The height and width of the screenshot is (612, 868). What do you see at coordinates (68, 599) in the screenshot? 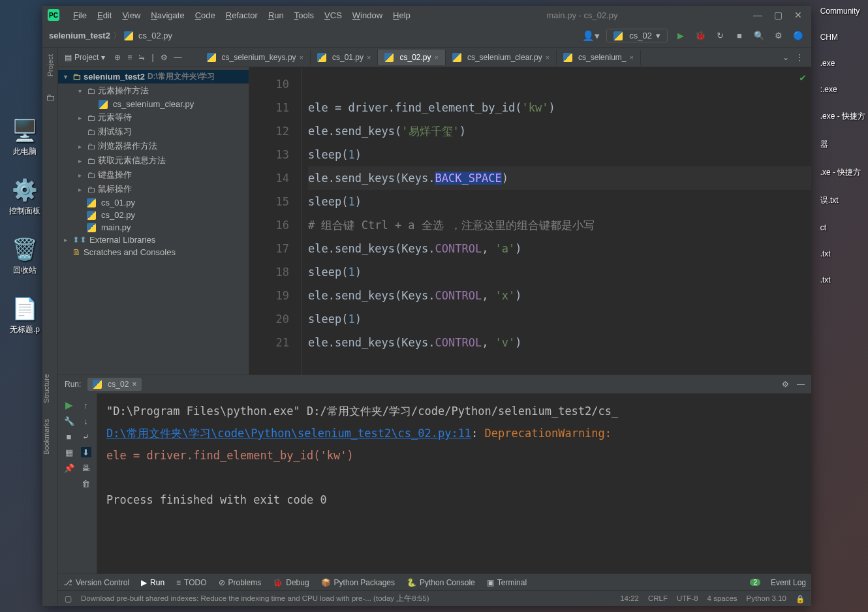
I see `status-icon: ▢` at bounding box center [68, 599].